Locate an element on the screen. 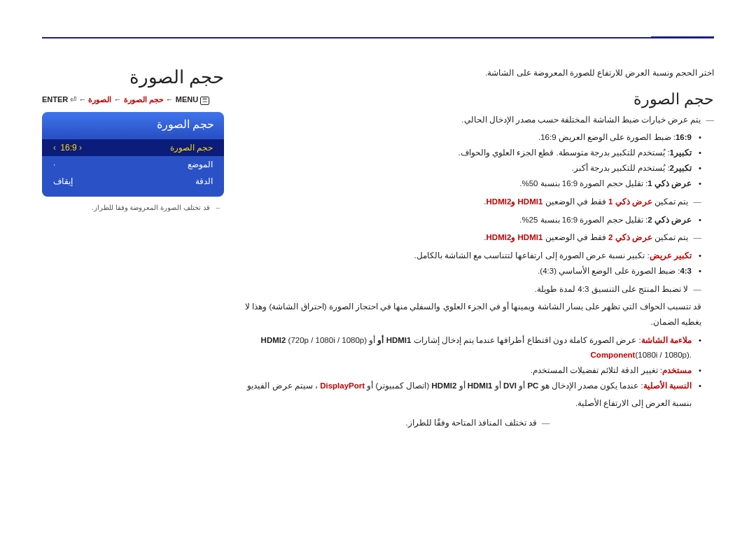  menu-path: ENTER ⏎ ← حجم الصورة ← الصورة ← MENU ☰ is located at coordinates (133, 100).